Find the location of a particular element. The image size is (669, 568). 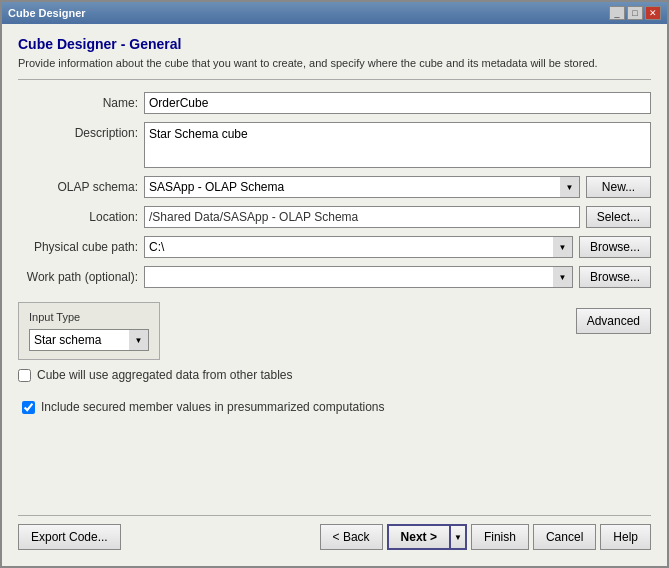

location-row: Location: /Shared Data/SASApp - OLAP Sch… is located at coordinates (334, 217).